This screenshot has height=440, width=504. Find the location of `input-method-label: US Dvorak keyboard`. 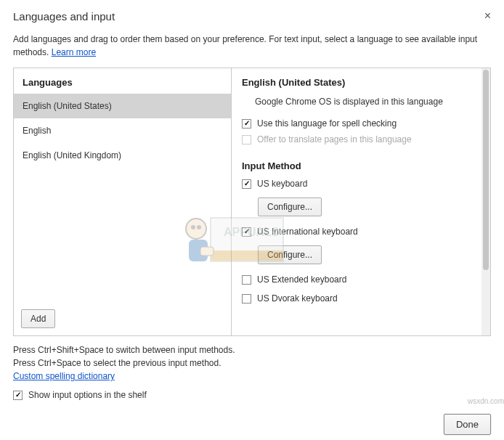

input-method-label: US Dvorak keyboard is located at coordinates (298, 298).